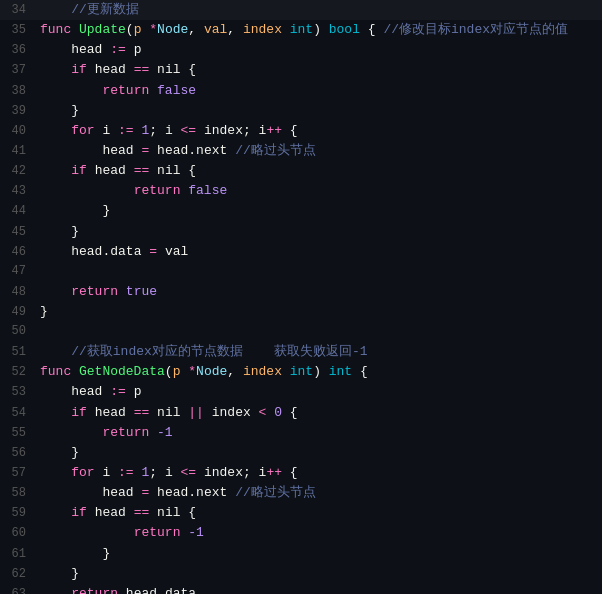  I want to click on code-line: 48 return true, so click(301, 292).